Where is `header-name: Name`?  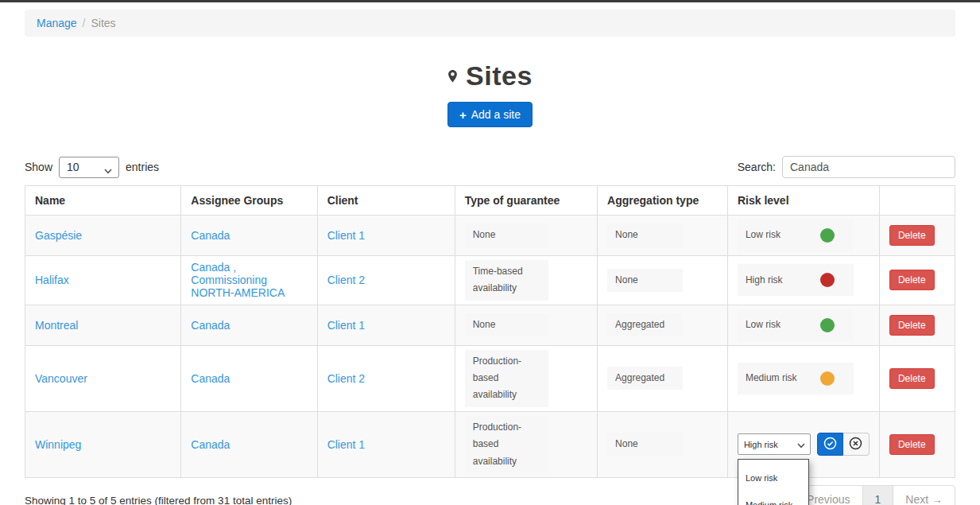
header-name: Name is located at coordinates (103, 200).